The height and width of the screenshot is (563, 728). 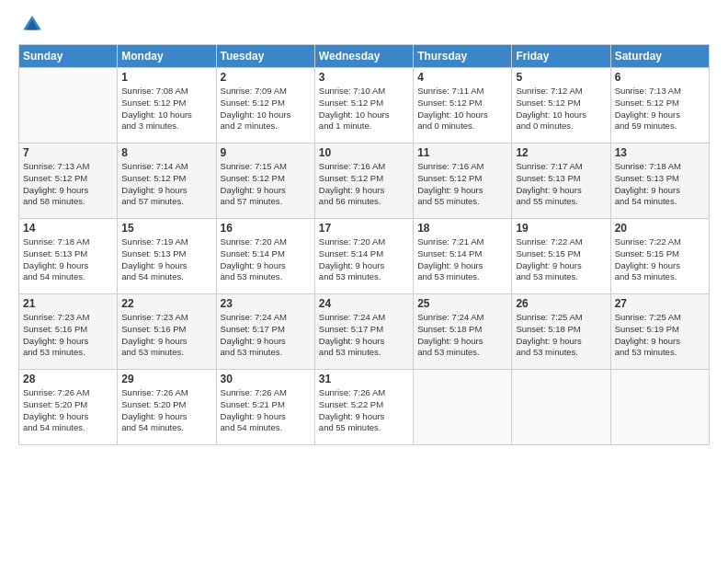 What do you see at coordinates (561, 109) in the screenshot?
I see `day-info: Sunrise: 7:12 AM Sunset: 5:12 PM Dayligh…` at bounding box center [561, 109].